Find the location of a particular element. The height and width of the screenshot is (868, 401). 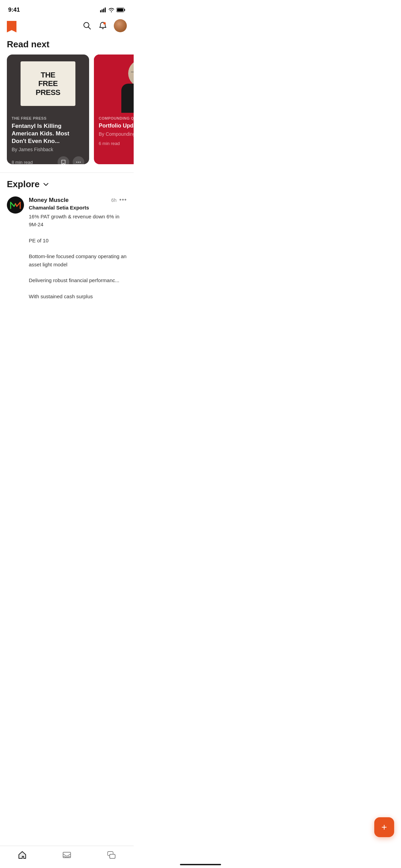

pub-avatar-money-muscle is located at coordinates (15, 205).